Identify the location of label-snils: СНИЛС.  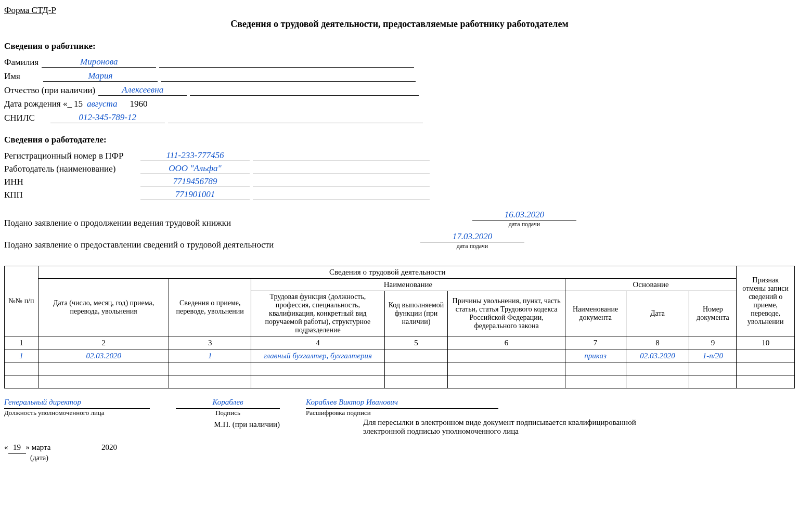
(20, 118).